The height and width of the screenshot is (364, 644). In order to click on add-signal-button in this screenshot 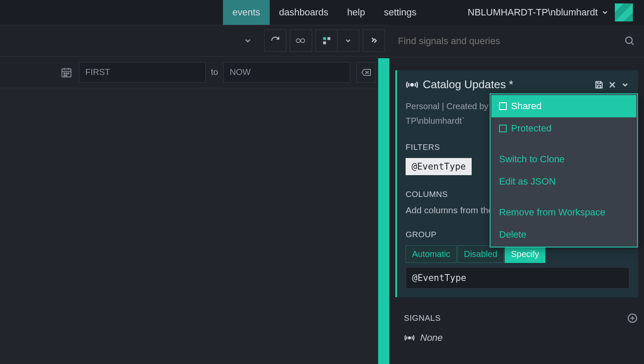, I will do `click(632, 318)`.